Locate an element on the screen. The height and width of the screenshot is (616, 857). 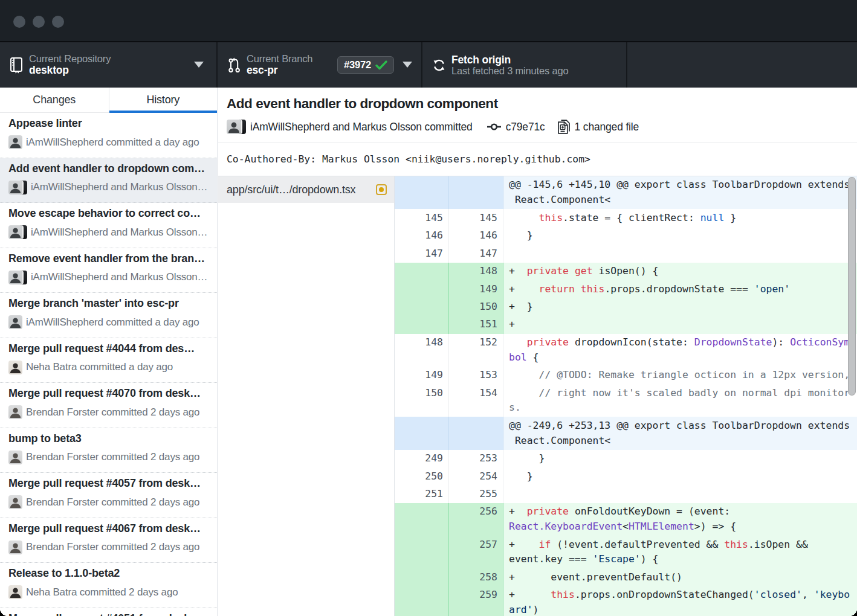
commit-list-item-title: Merge branch 'master' into esc-pr is located at coordinates (109, 303).